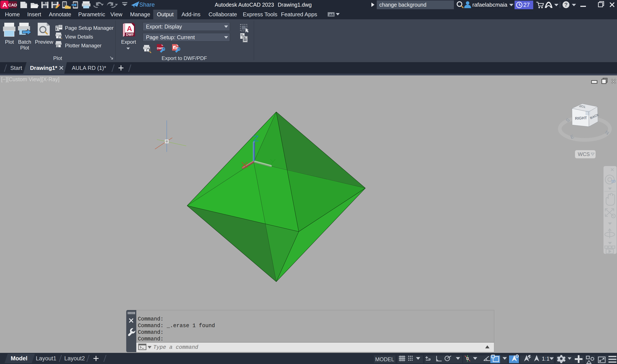 Image resolution: width=617 pixels, height=364 pixels. Describe the element at coordinates (584, 154) in the screenshot. I see `svg-text: WCS` at that location.